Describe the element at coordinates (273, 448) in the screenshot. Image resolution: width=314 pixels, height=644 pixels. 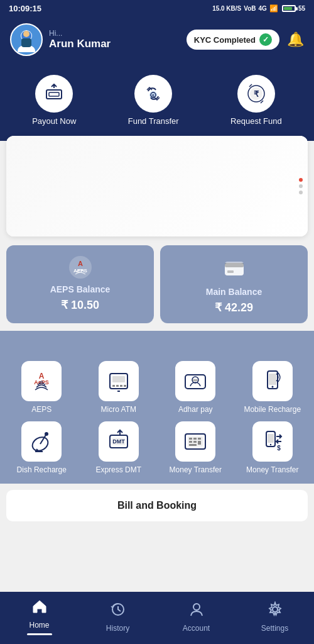
I see `service-money-transfer-2: $ Money Transfer` at that location.